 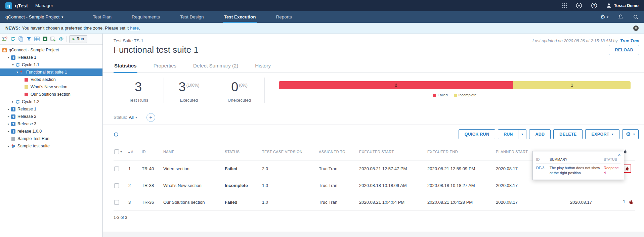 I want to click on news-close-icon: ✕, so click(x=636, y=28).